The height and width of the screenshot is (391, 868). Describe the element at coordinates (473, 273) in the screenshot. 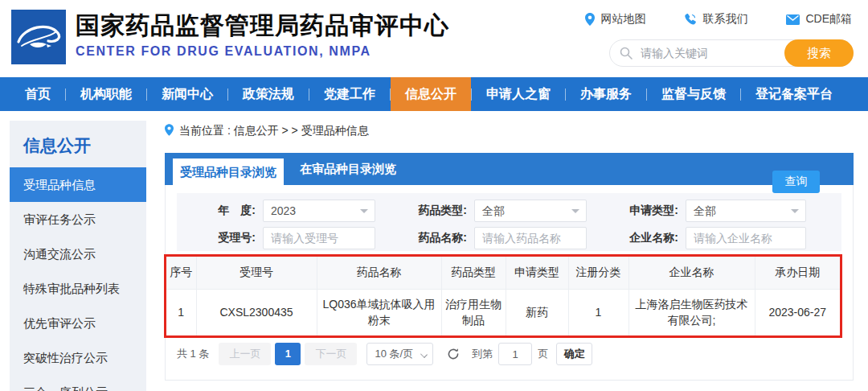

I see `col-header-drug-type: 药品类型` at that location.